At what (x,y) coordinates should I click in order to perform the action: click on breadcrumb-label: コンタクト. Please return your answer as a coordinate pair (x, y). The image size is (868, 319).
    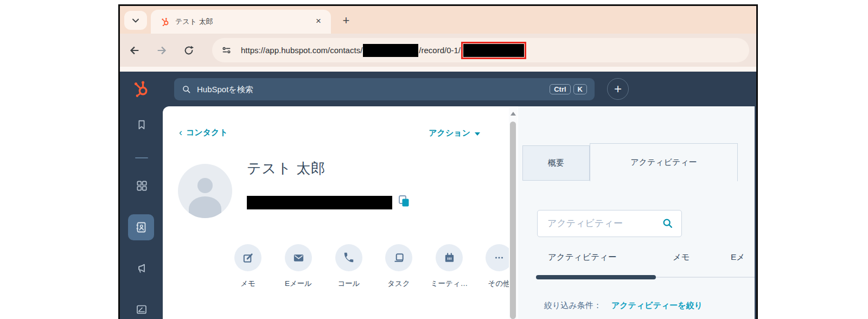
    Looking at the image, I should click on (207, 132).